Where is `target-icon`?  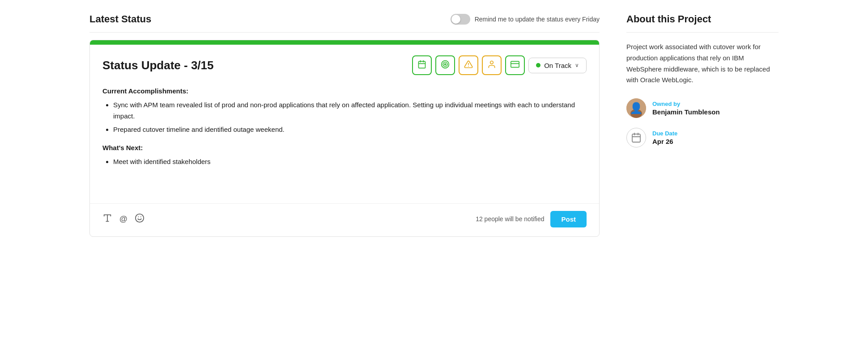
target-icon is located at coordinates (445, 65).